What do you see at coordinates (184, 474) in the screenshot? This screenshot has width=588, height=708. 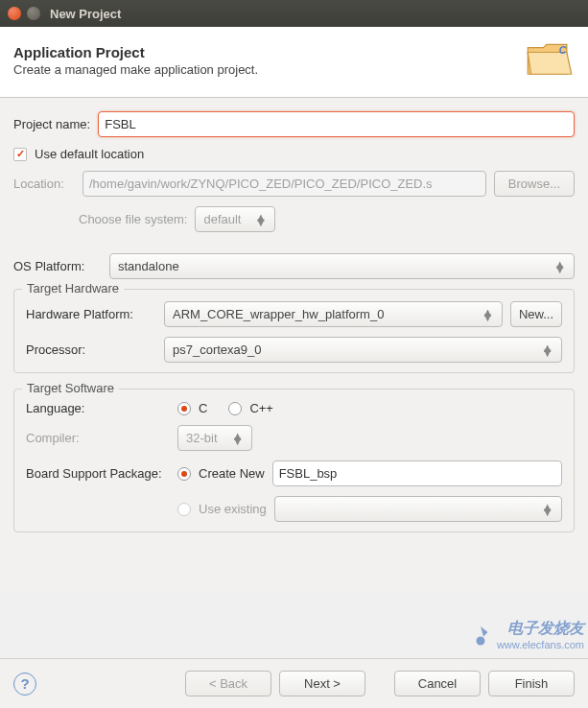 I see `bsp-create-new-radio` at bounding box center [184, 474].